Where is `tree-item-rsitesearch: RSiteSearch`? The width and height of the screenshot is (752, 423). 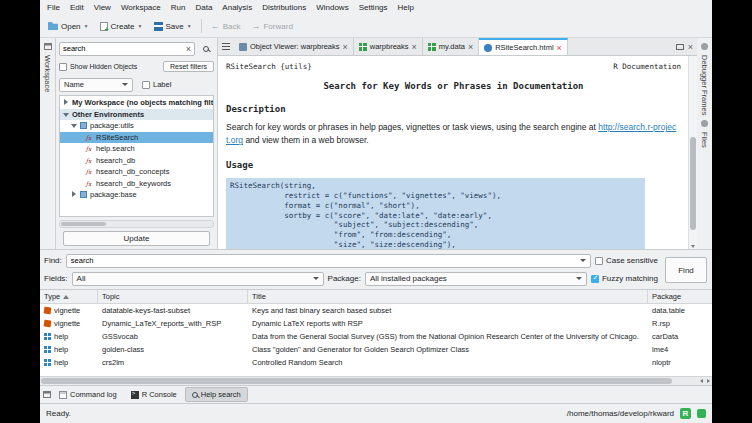 tree-item-rsitesearch: RSiteSearch is located at coordinates (136, 138).